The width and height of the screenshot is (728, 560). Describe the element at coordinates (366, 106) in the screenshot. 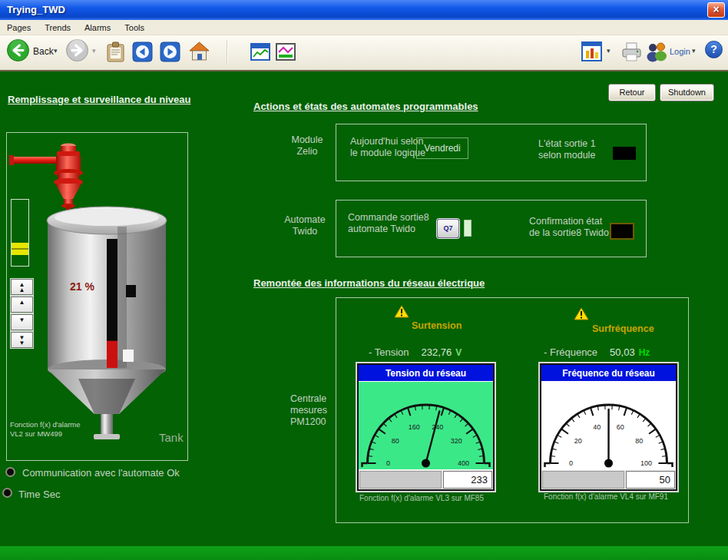

I see `plc-section-heading: Actions et états des automates programma…` at that location.